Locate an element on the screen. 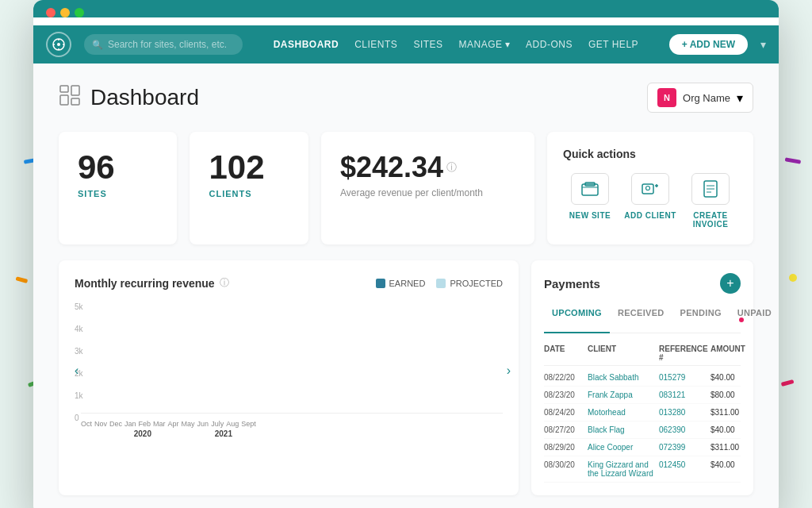 The height and width of the screenshot is (508, 812). chart-title-wrap: Monthly recurring revenue ⓘ is located at coordinates (152, 283).